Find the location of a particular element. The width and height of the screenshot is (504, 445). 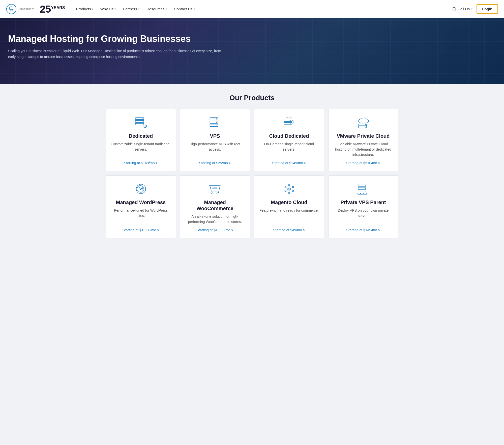

private-vps-name: Private VPS Parent is located at coordinates (363, 202).